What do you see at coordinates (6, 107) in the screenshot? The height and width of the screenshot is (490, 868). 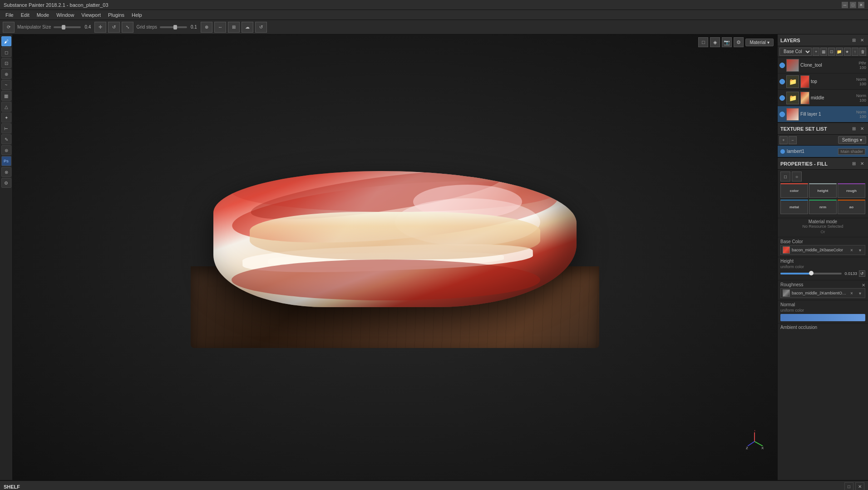 I see `polygon-fill: △` at bounding box center [6, 107].